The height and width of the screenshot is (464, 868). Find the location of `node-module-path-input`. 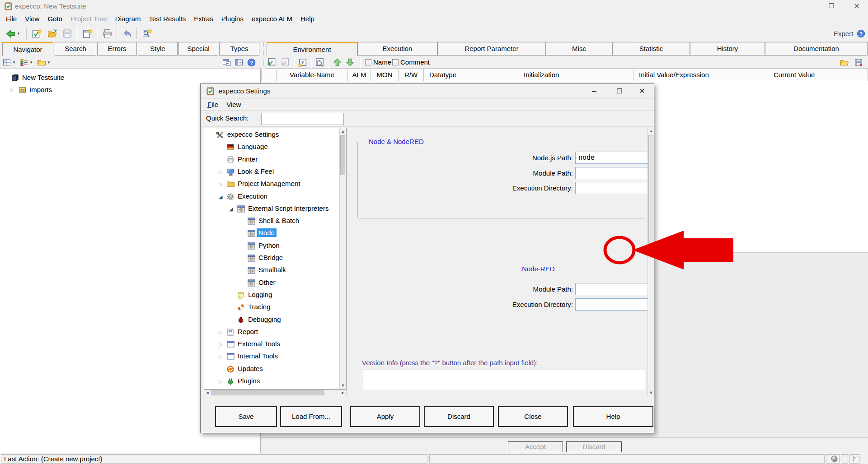

node-module-path-input is located at coordinates (611, 173).